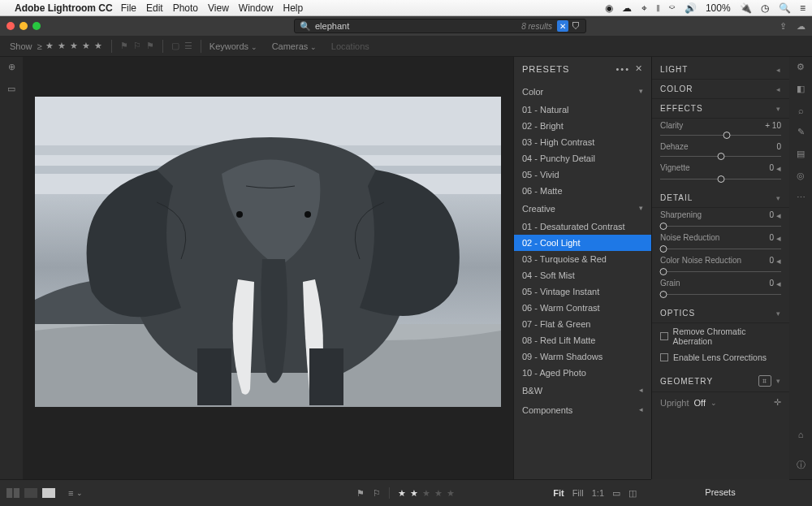 This screenshot has width=812, height=506. What do you see at coordinates (583, 275) in the screenshot?
I see `preset-item: 04 - Soft Mist` at bounding box center [583, 275].